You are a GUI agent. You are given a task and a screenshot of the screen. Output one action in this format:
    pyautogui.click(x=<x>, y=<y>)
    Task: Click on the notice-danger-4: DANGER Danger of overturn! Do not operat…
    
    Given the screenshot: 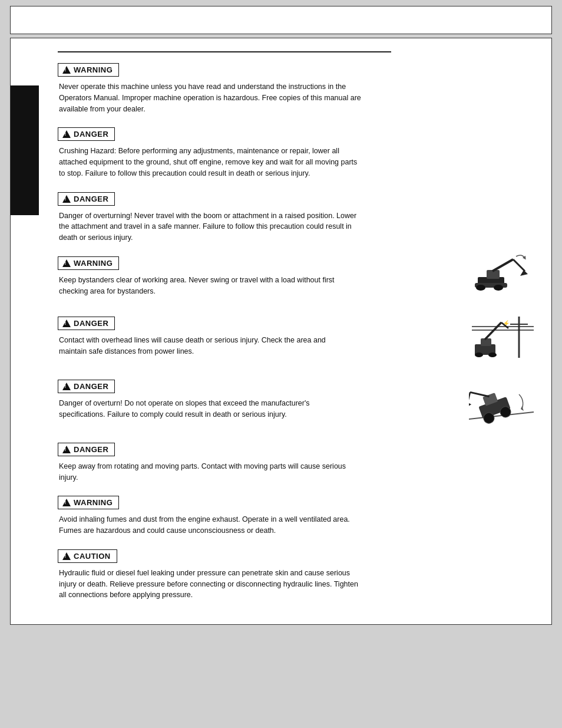 What is the action you would take?
    pyautogui.click(x=296, y=404)
    